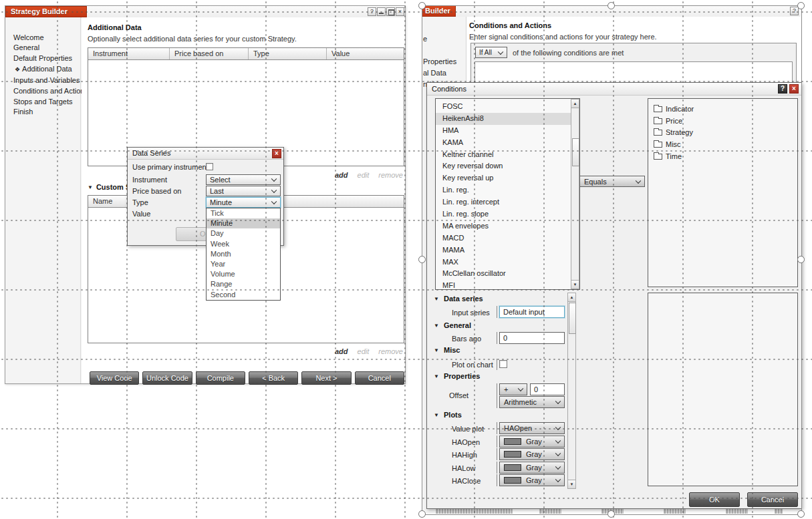  I want to click on list-scrollbar: ▲ ▼, so click(575, 194).